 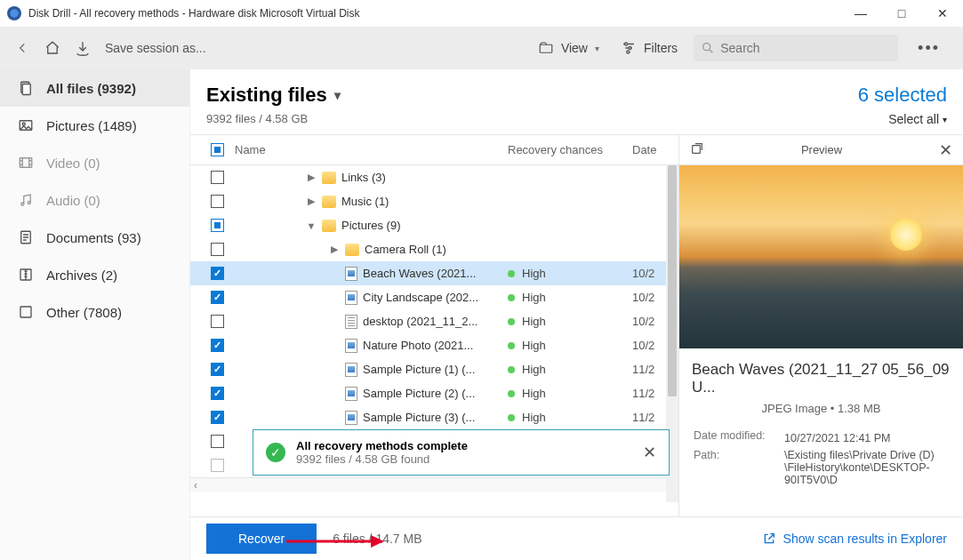 What do you see at coordinates (372, 149) in the screenshot?
I see `column-name: Name` at bounding box center [372, 149].